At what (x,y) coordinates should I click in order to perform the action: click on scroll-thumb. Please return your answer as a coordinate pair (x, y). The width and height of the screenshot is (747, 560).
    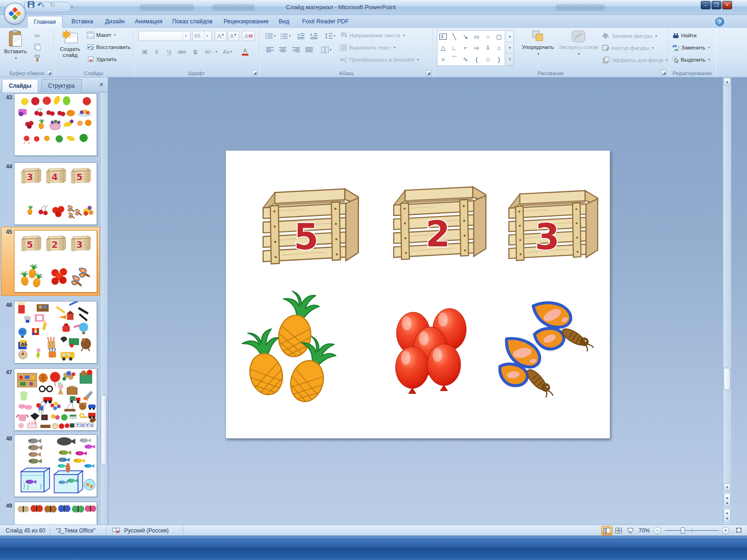
    Looking at the image, I should click on (727, 379).